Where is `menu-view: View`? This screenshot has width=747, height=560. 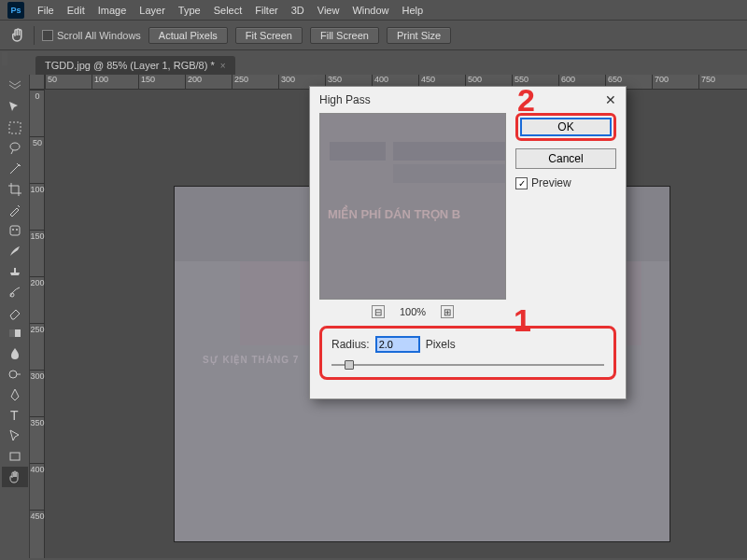 menu-view: View is located at coordinates (329, 10).